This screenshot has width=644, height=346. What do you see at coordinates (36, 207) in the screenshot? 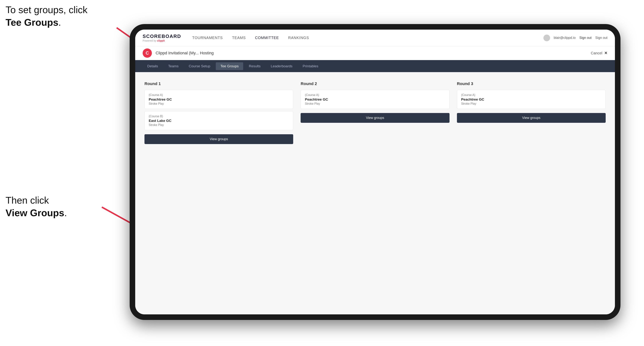
I see `instruction-bottom: Then click View Groups.` at bounding box center [36, 207].